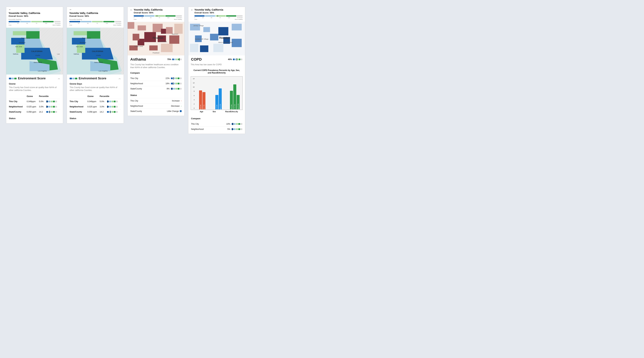 This screenshot has width=644, height=358. I want to click on bar: Hispanic 6.4%, so click(238, 102).